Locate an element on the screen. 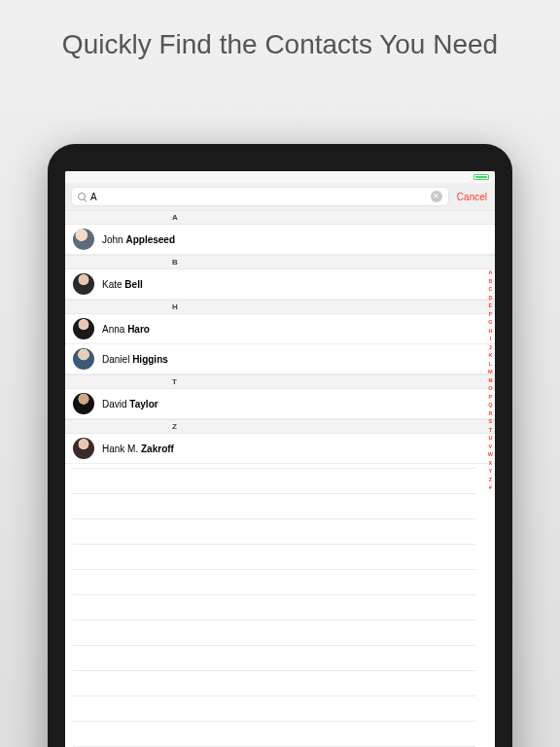  index-letter: C is located at coordinates (490, 290).